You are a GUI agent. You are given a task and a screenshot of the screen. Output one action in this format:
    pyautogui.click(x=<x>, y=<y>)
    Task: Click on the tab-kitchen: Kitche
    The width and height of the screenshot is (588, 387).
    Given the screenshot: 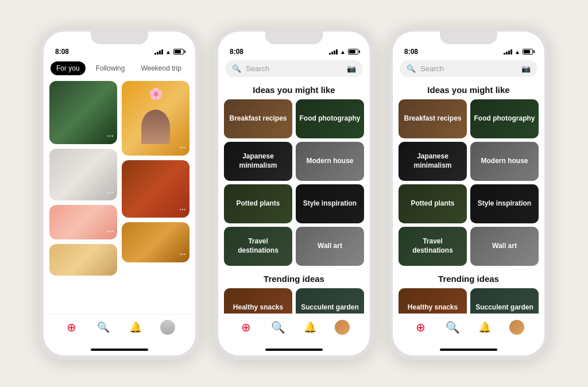 What is the action you would take?
    pyautogui.click(x=194, y=68)
    